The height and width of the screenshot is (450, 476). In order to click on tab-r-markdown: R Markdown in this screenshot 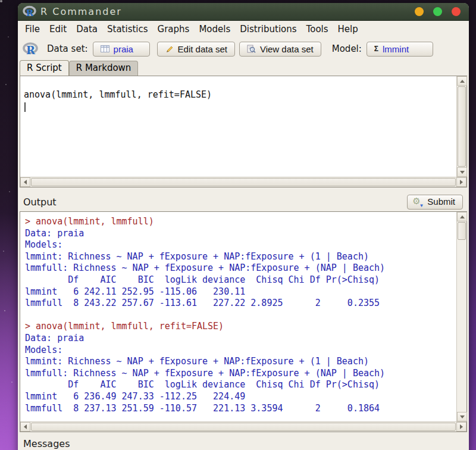, I will do `click(104, 68)`.